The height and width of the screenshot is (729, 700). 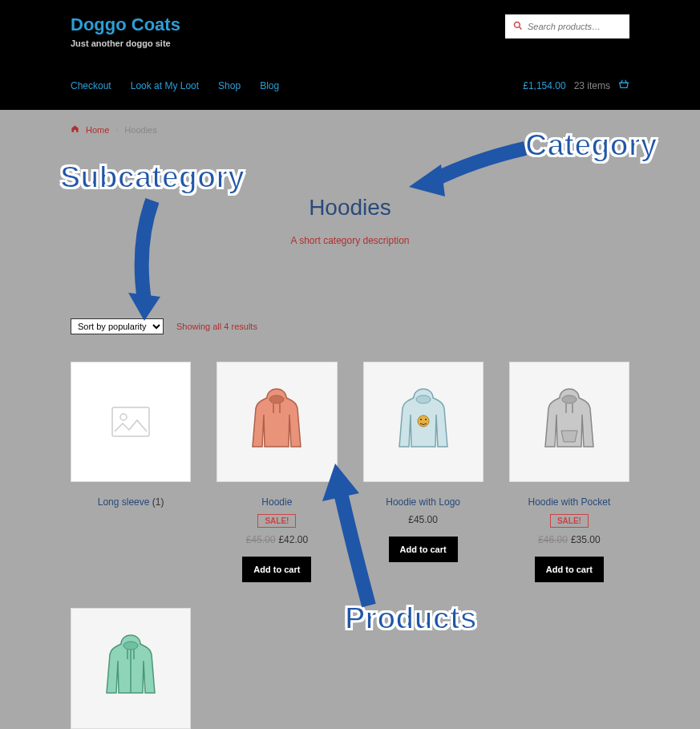 What do you see at coordinates (576, 85) in the screenshot?
I see `cart-summary: £1,154.00 23 items` at bounding box center [576, 85].